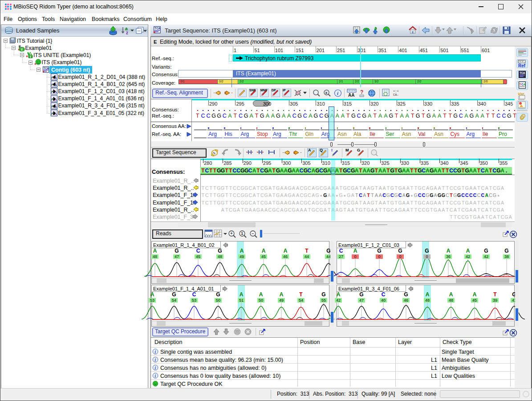  Describe the element at coordinates (396, 95) in the screenshot. I see `svg-text: CA-` at that location.